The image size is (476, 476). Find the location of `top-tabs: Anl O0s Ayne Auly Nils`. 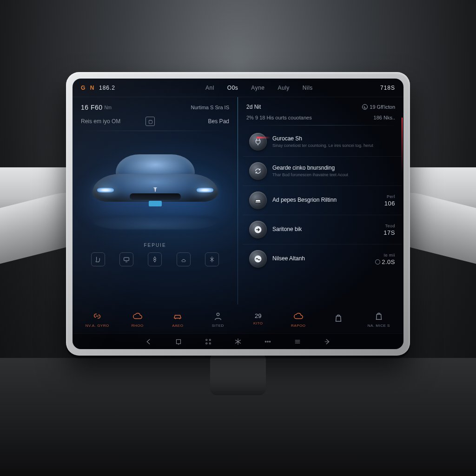

top-tabs: Anl O0s Ayne Auly Nils is located at coordinates (259, 88).